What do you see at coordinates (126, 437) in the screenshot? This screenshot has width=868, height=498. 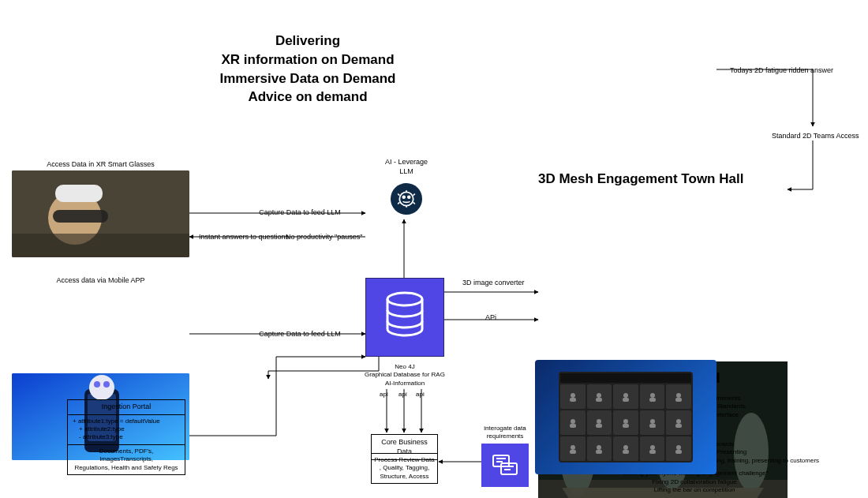 I see `ingestion-portal-box: Ingestion Portal + attribute1:type = def…` at bounding box center [126, 437].